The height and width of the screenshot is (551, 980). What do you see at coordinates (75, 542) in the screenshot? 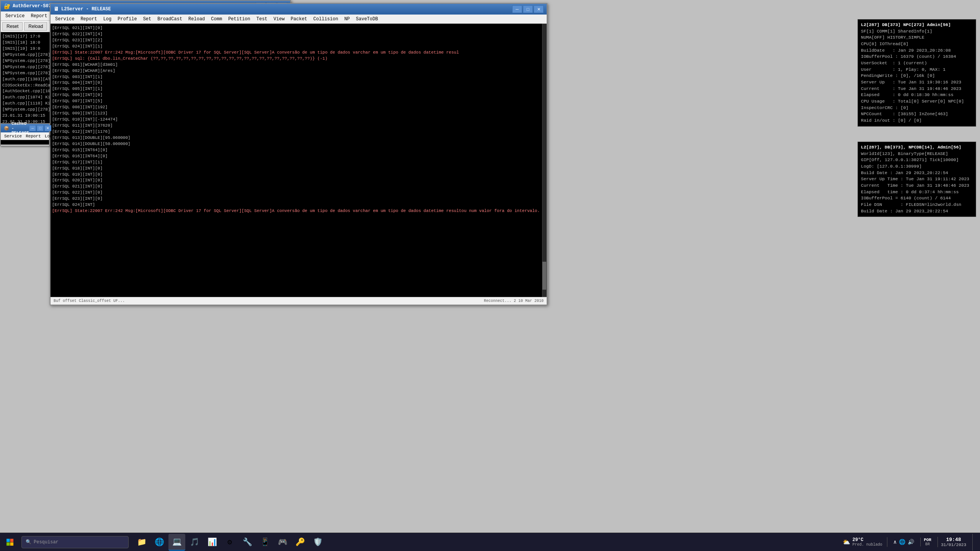
I see `taskbar-search-box: 🔍 Pesquisar` at bounding box center [75, 542].